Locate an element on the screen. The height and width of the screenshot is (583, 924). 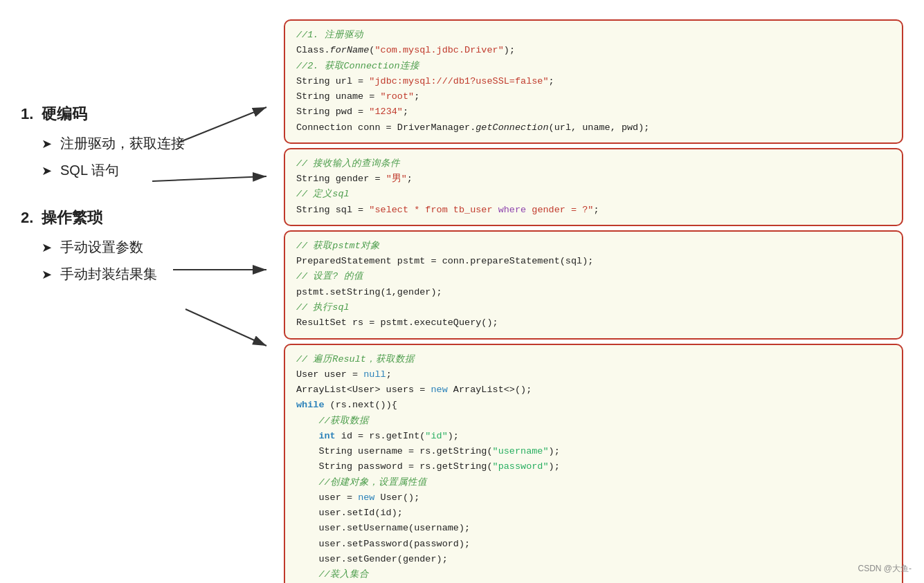
code-line: user.setPassword(password); is located at coordinates (594, 544).